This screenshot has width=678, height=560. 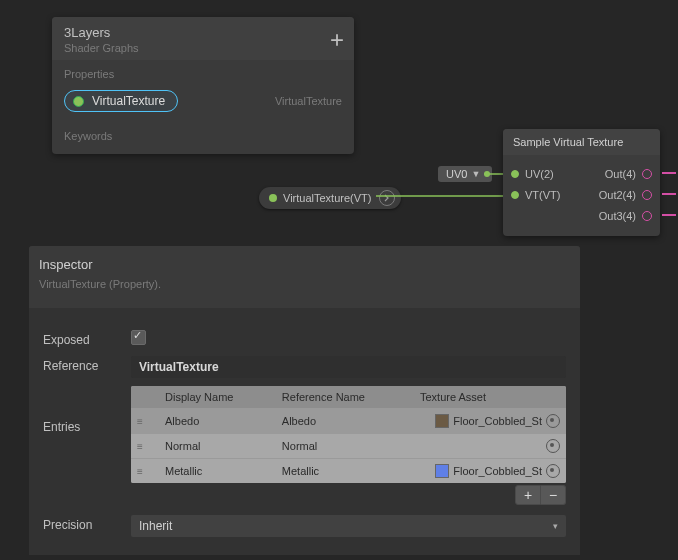 What do you see at coordinates (87, 338) in the screenshot?
I see `exposed-label: Exposed` at bounding box center [87, 338].